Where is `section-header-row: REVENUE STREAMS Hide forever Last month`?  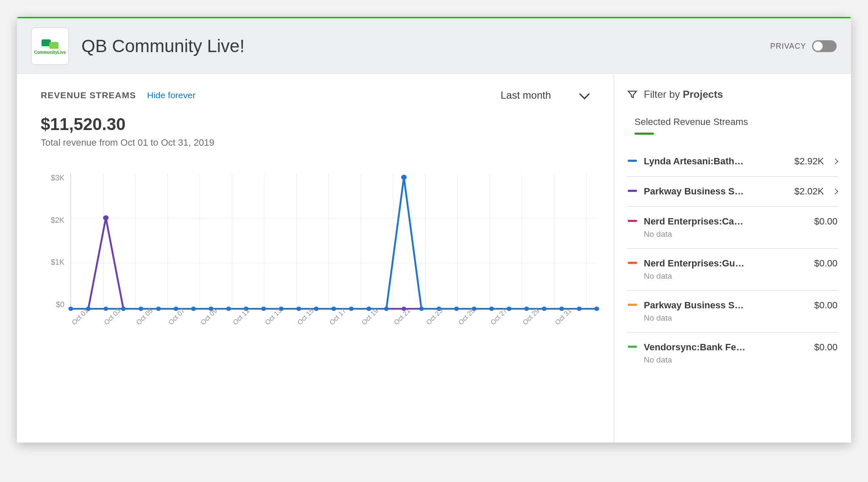 section-header-row: REVENUE STREAMS Hide forever Last month is located at coordinates (319, 95).